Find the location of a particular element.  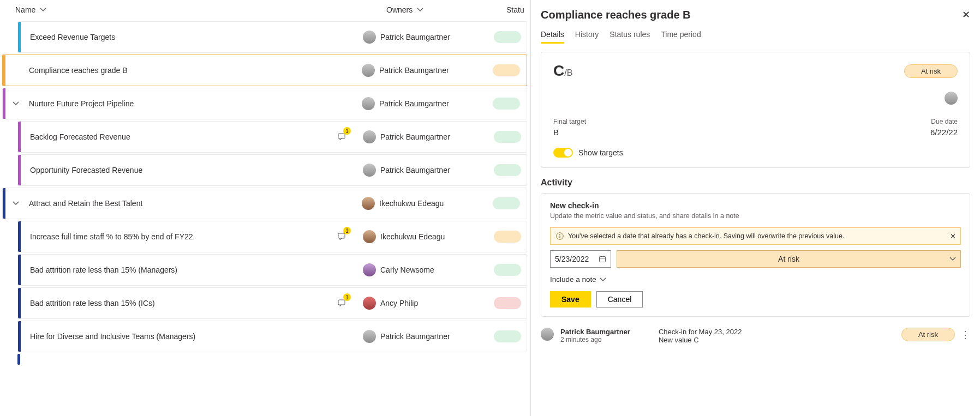

metric-row: Attract and Retain the Best TalentIkechu… is located at coordinates (265, 203).